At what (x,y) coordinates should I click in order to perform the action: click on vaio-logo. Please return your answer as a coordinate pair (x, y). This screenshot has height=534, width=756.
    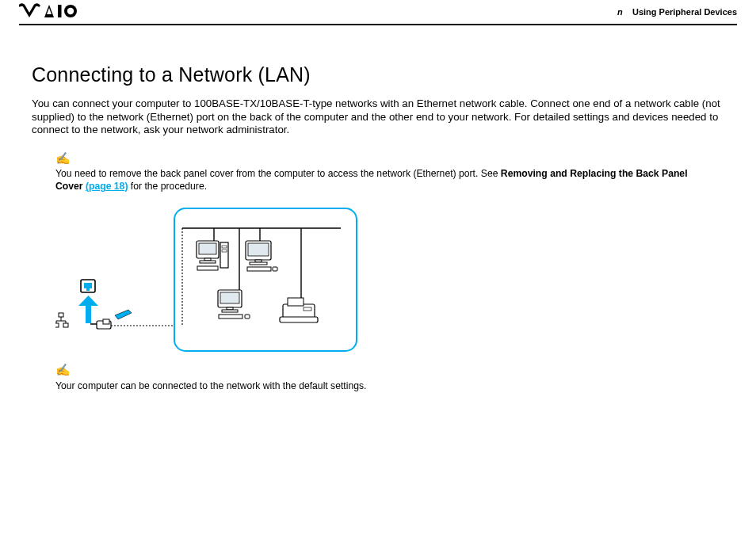
    Looking at the image, I should click on (51, 11).